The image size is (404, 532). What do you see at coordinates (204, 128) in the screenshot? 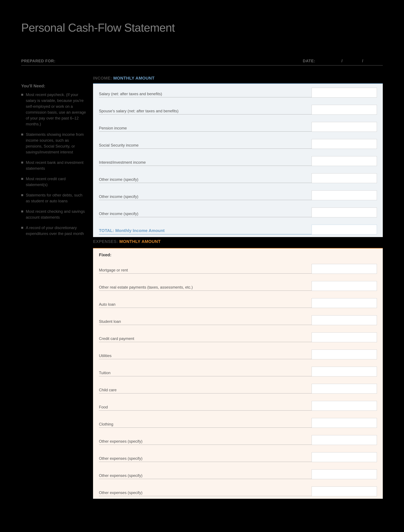
I see `row-label: Pension income` at bounding box center [204, 128].